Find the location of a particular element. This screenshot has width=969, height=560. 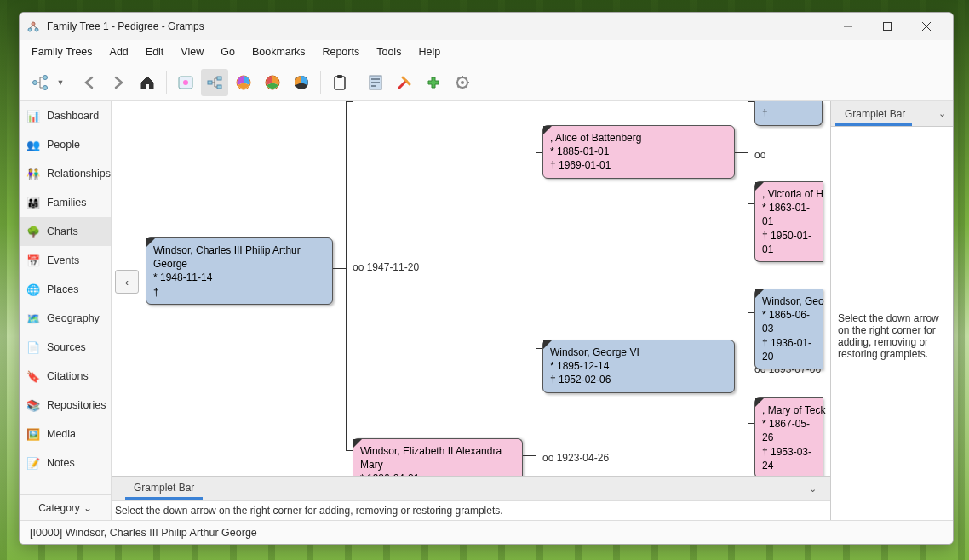

person-name: , Victoria of H is located at coordinates (788, 194).